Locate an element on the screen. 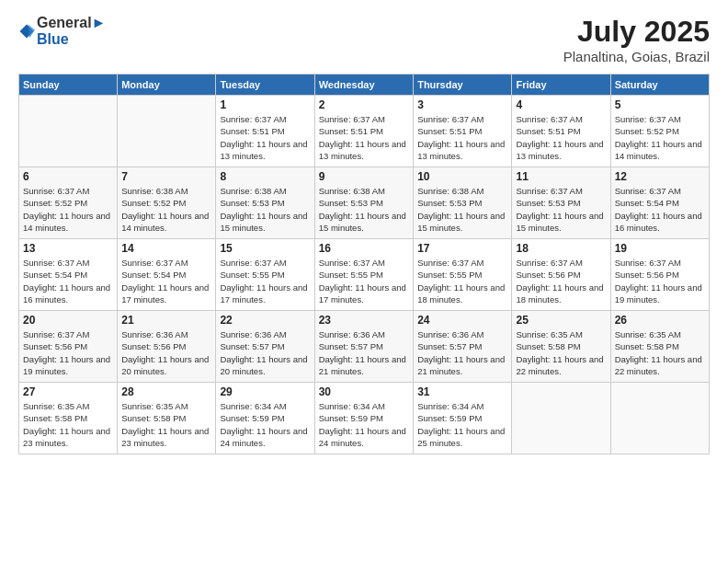 Image resolution: width=728 pixels, height=563 pixels. day-number: 29 is located at coordinates (265, 392).